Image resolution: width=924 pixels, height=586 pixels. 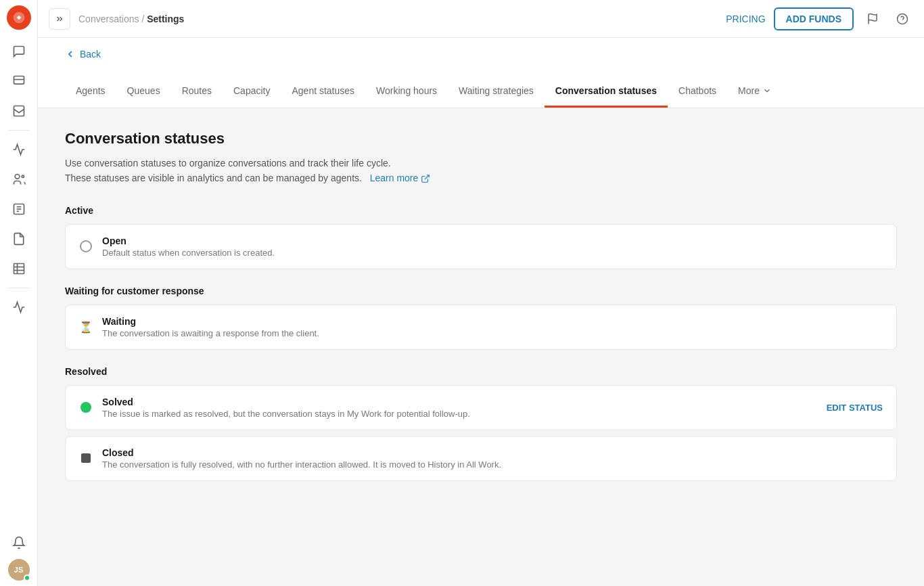 I want to click on pricing-link: PRICING, so click(x=745, y=19).